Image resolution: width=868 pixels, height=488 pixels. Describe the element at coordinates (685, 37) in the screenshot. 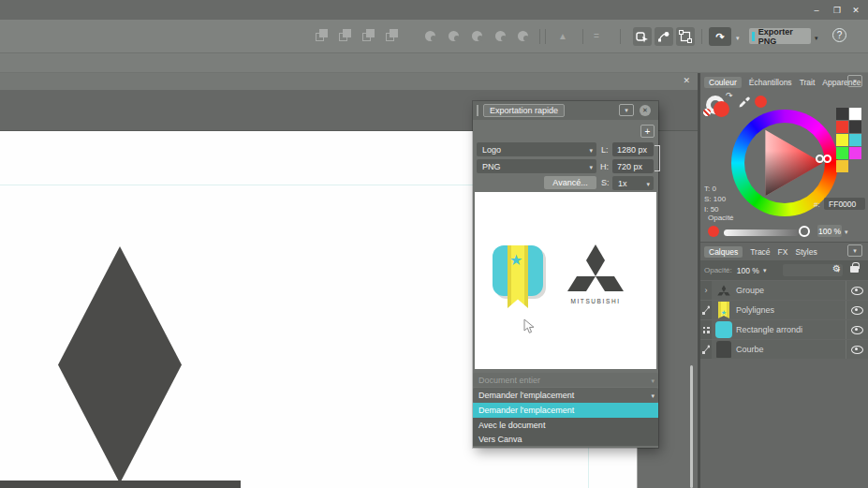

I see `transform-box-button` at that location.